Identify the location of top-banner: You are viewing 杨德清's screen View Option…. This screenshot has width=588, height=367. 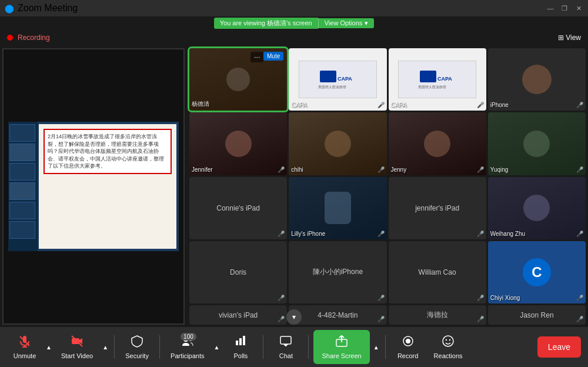
(294, 23).